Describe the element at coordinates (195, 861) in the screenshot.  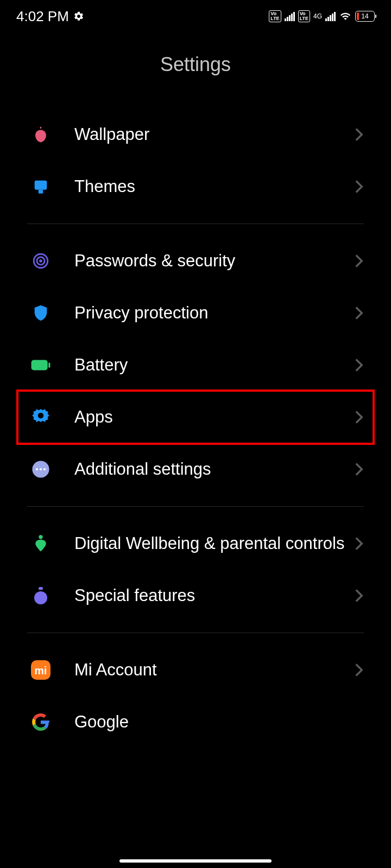
I see `home-indicator` at that location.